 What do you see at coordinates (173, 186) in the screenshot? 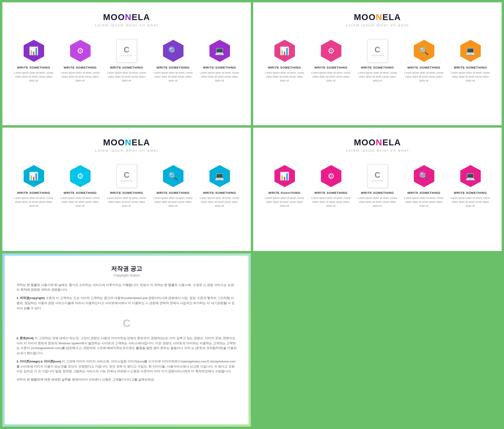
I see `icon-item-s3-4: 🔍 WRITE SOMETHING Lorem ipsum dolor sit …` at bounding box center [173, 186].